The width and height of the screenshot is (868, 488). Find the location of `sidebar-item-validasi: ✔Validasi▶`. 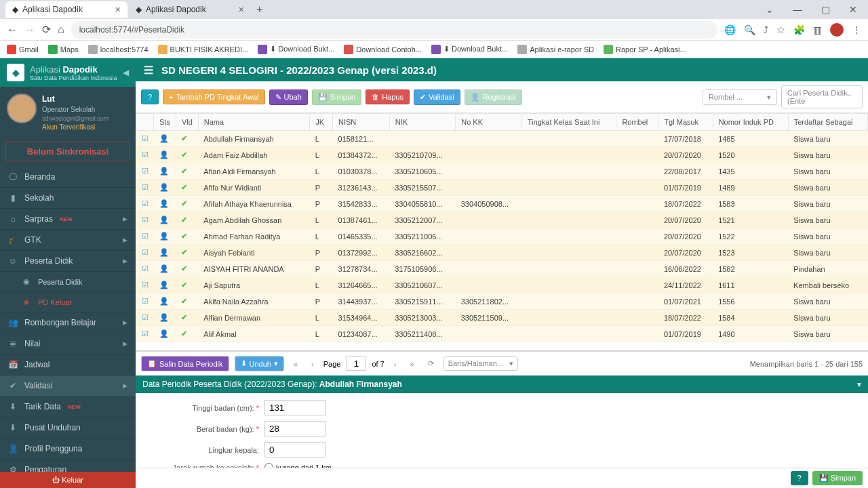

sidebar-item-validasi: ✔Validasi▶ is located at coordinates (68, 386).